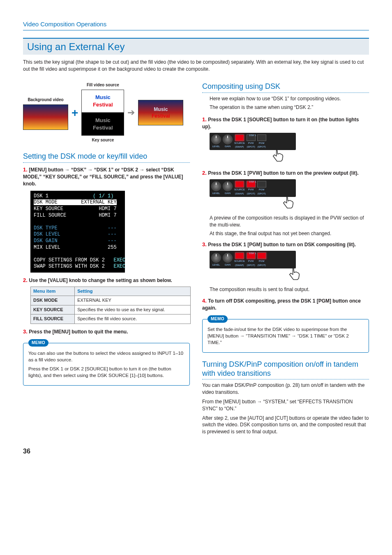 The height and width of the screenshot is (555, 392). I want to click on intro-text: This sets the key signal (the shape to b…, so click(196, 66).